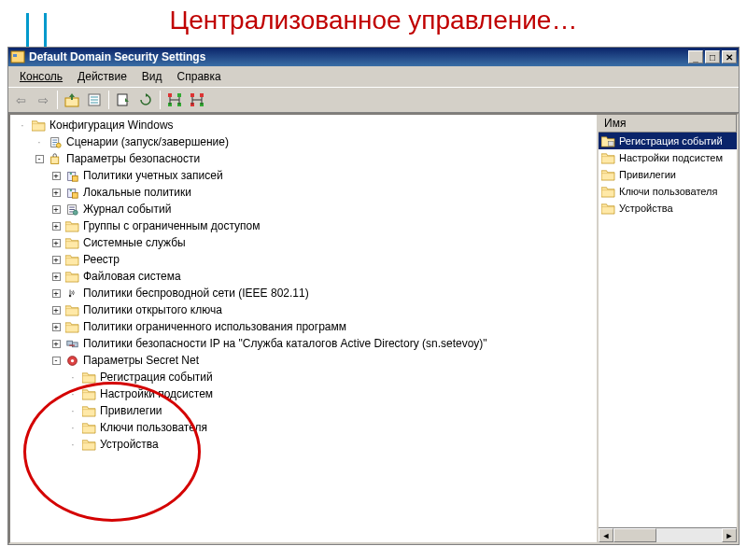 The height and width of the screenshot is (560, 747). I want to click on horizontal-scrollbar: ◄ ►, so click(668, 535).